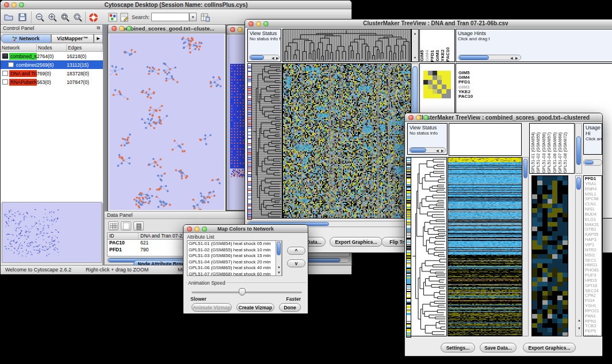  Describe the element at coordinates (52, 82) in the screenshot. I see `network-list-row: RNAPuberNov2+ 563(0) 107847(0)` at that location.